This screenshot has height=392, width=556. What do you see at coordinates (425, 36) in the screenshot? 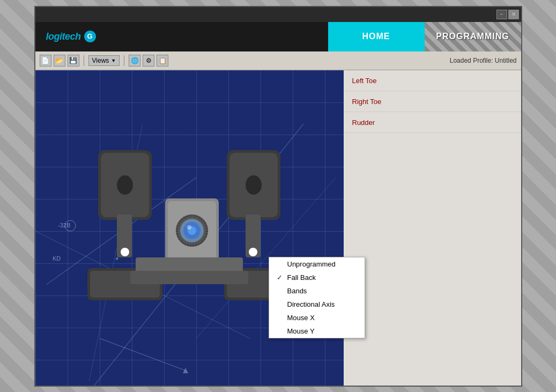
I see `nav-buttons: HOME PROGRAMMING` at bounding box center [425, 36].